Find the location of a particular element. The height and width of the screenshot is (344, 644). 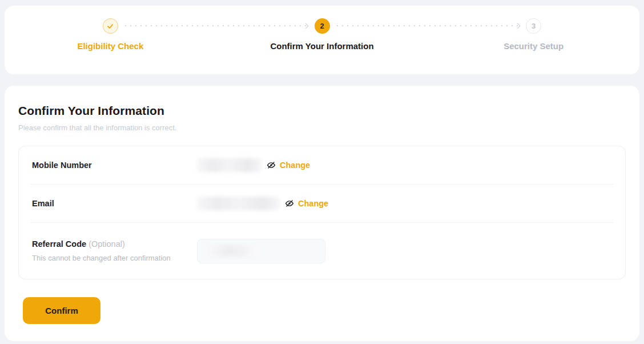

mobile-number-redacted-value is located at coordinates (230, 165).